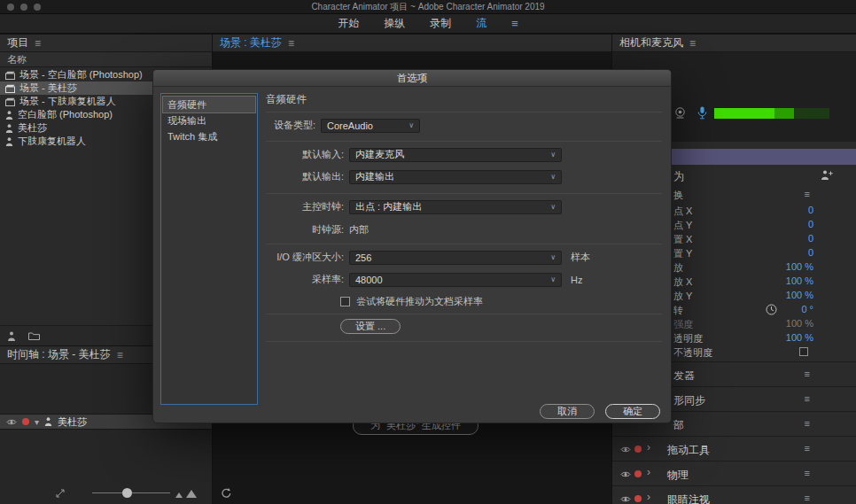 This screenshot has width=856, height=504. What do you see at coordinates (464, 280) in the screenshot?
I see `sample-rate-row: 采样率: 48000 ∨ Hz` at bounding box center [464, 280].